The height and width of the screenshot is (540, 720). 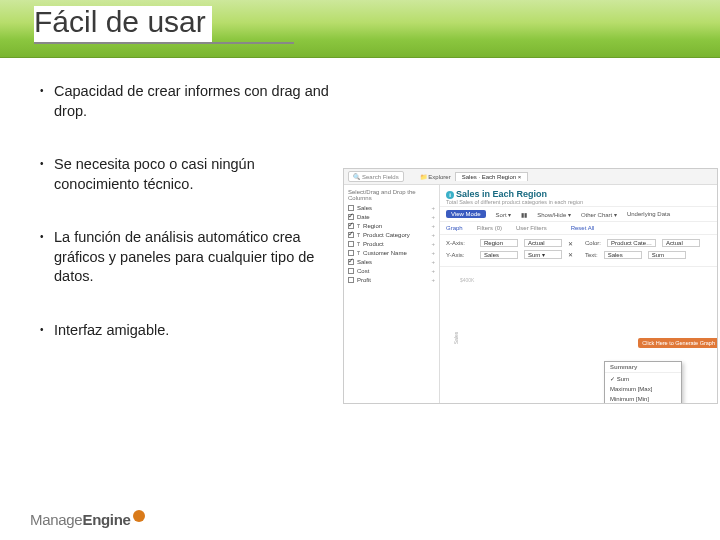 What do you see at coordinates (392, 226) in the screenshot?
I see `field-row: TRegion+` at bounding box center [392, 226].